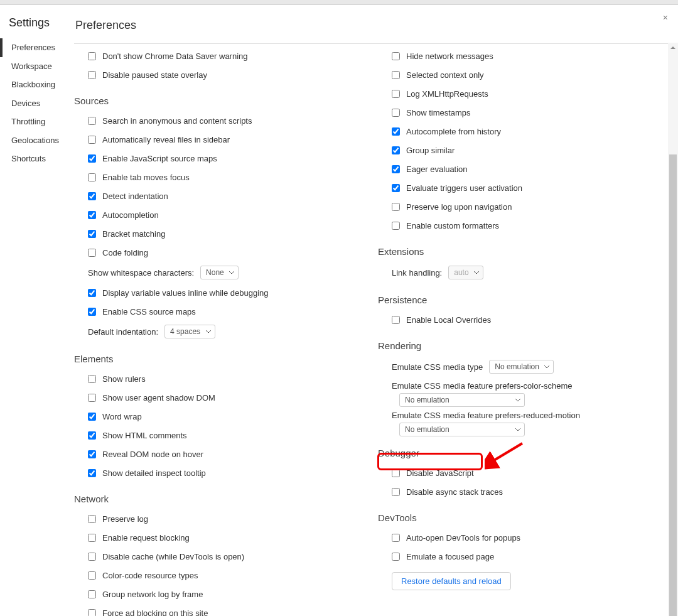 This screenshot has width=678, height=616. What do you see at coordinates (92, 613) in the screenshot?
I see `checkbox-force-adblock` at bounding box center [92, 613].